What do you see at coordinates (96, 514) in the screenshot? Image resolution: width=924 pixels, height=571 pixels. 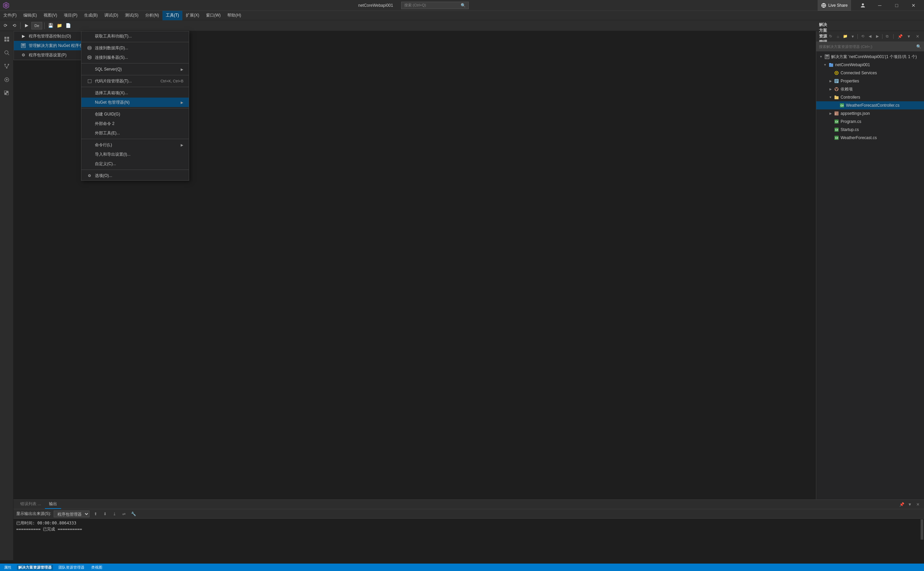 I see `output-scroll-up-btn: ⬆` at bounding box center [96, 514].